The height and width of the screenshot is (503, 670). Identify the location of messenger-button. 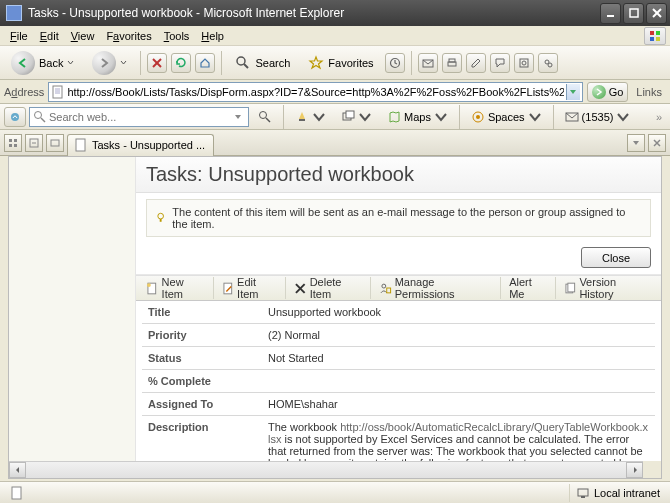
(548, 63).